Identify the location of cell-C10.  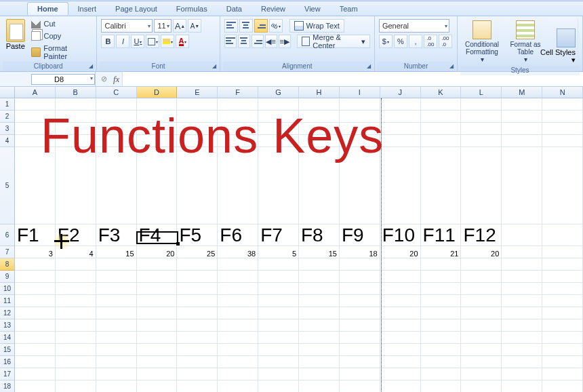
(117, 289).